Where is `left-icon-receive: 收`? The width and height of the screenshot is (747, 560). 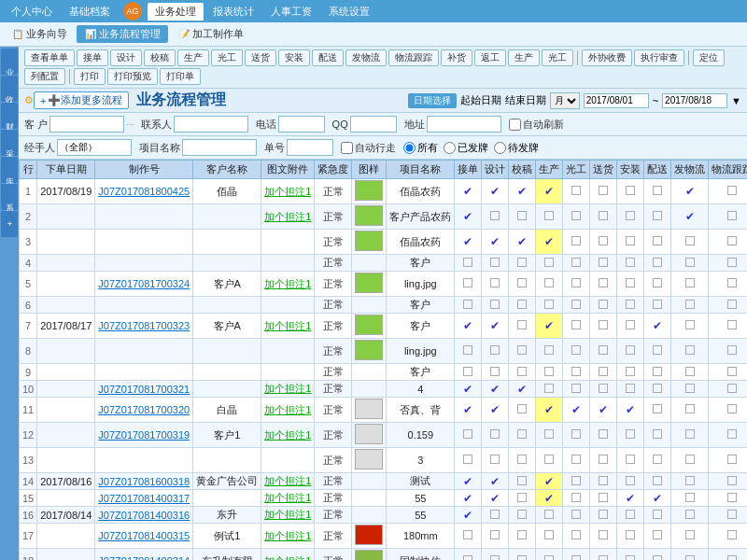
left-icon-receive: 收 is located at coordinates (9, 89).